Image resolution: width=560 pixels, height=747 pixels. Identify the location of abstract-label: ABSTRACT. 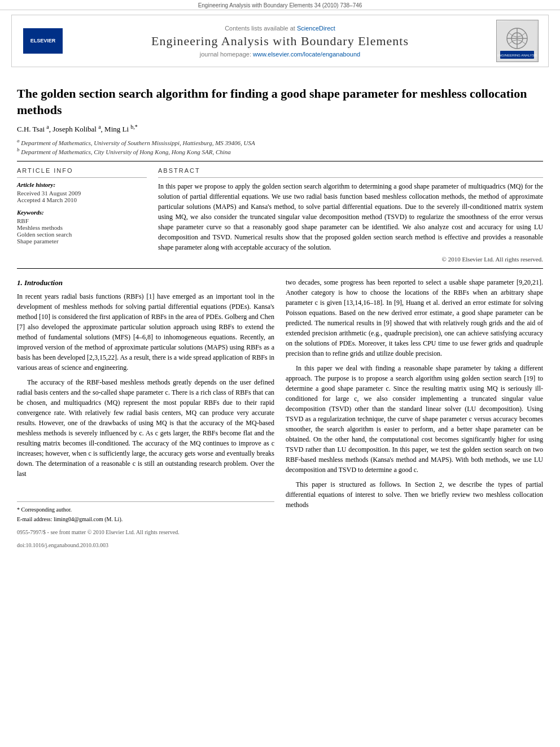
(351, 171).